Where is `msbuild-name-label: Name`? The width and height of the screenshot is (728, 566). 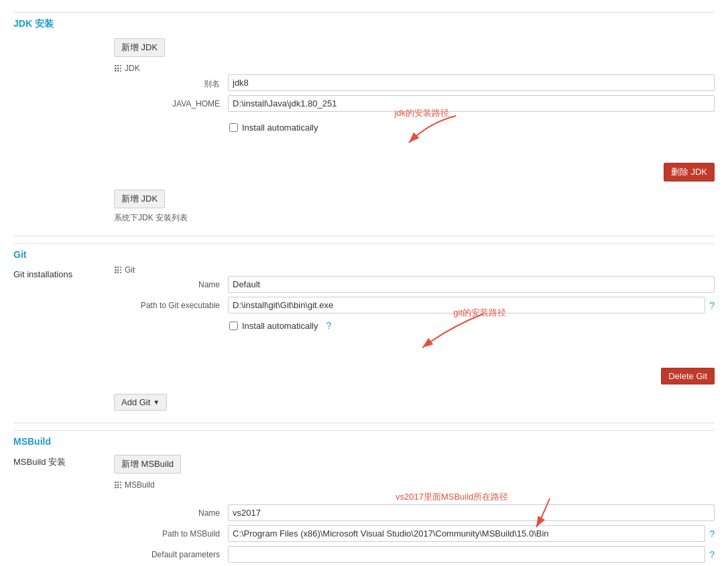 msbuild-name-label: Name is located at coordinates (171, 511).